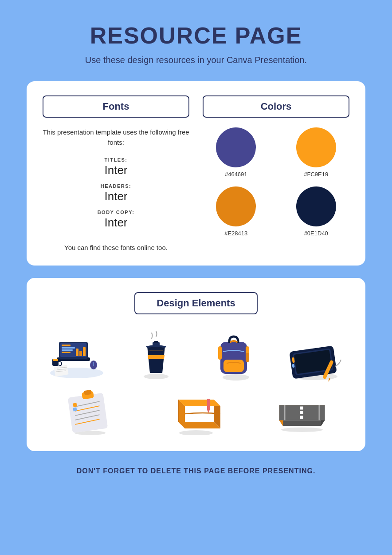 This screenshot has width=392, height=555. Describe the element at coordinates (316, 153) in the screenshot. I see `color-swatch-2: #FC9E19` at that location.